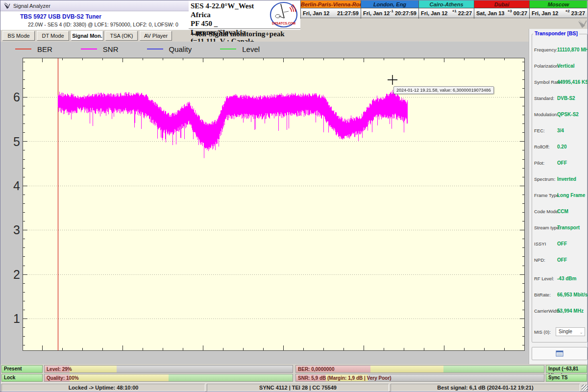 The width and height of the screenshot is (588, 392). What do you see at coordinates (446, 13) in the screenshot?
I see `clock-time-row: Fri, Jan 12+1 22:27` at bounding box center [446, 13].